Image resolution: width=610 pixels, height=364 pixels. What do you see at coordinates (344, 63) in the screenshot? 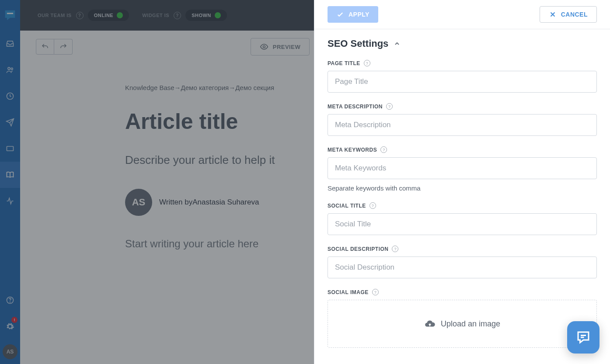
I see `page-title-label: PAGE TITLE` at bounding box center [344, 63].